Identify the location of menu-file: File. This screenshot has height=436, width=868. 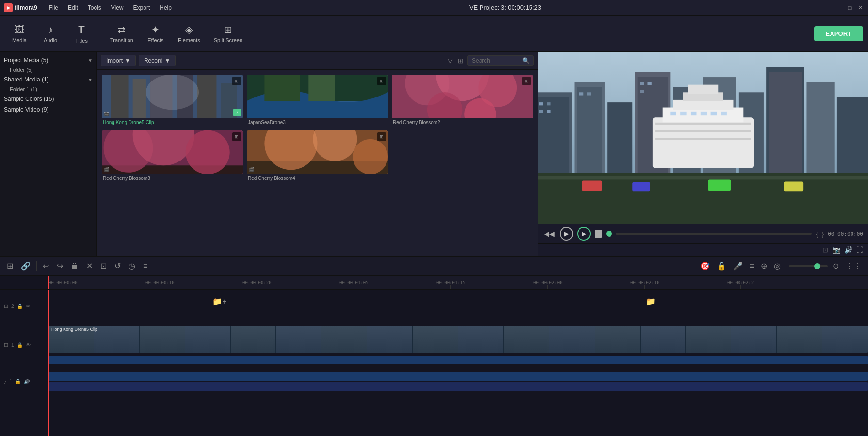
(53, 8).